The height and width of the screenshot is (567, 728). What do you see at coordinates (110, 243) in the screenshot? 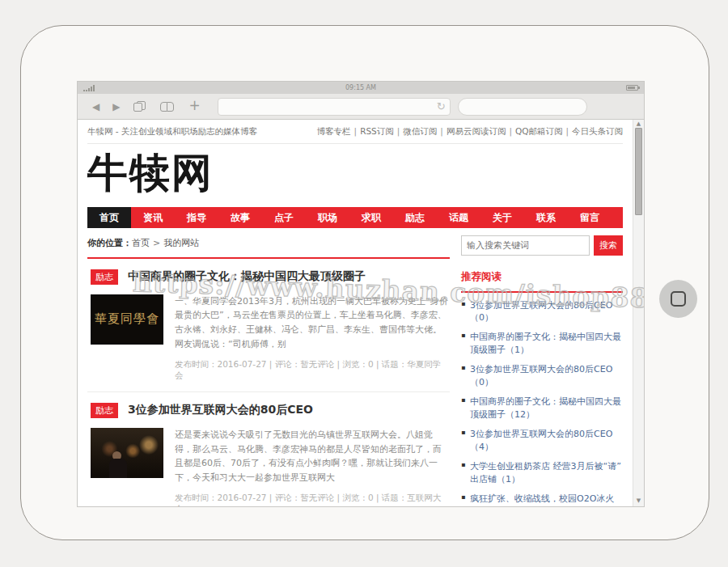
I see `breadcrumb-label: 你的位置：` at bounding box center [110, 243].